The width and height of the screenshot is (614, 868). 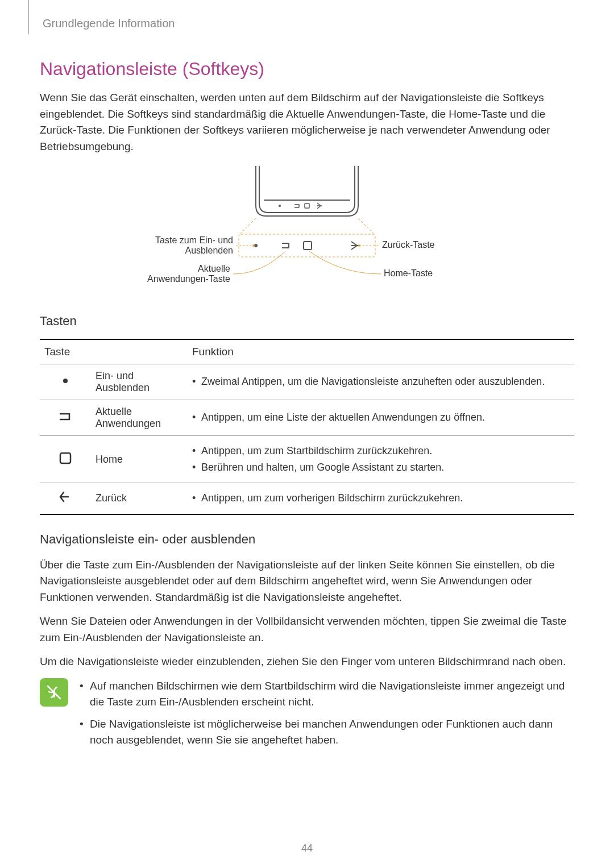 I want to click on softkey-diagram: Taste zum Ein- und Ausblenden Aktuelle A…, so click(x=307, y=231).